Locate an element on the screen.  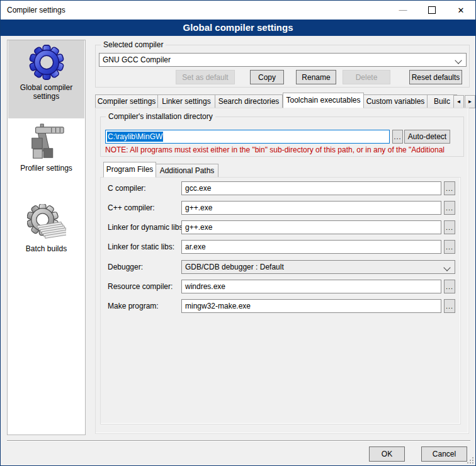
browse-directory-button: ... is located at coordinates (398, 137).